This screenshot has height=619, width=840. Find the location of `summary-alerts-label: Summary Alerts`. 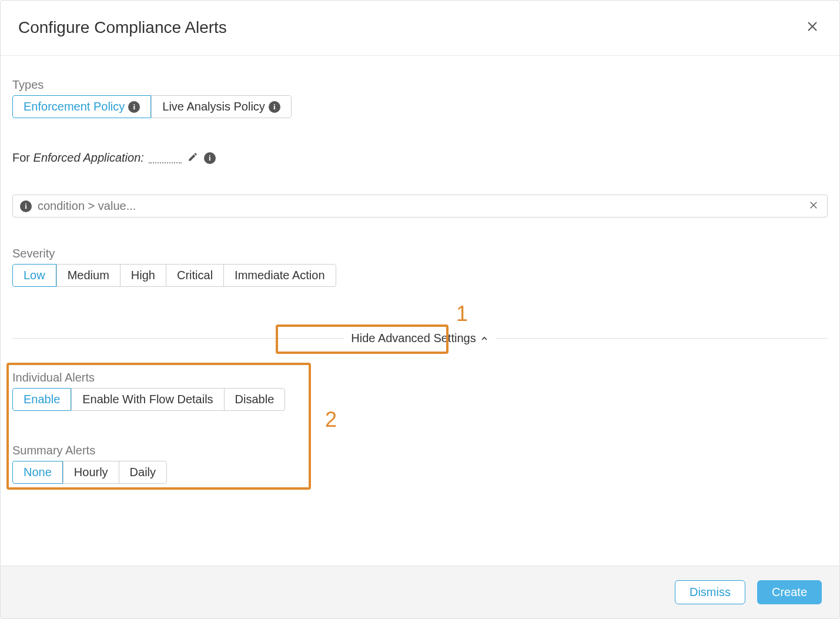

summary-alerts-label: Summary Alerts is located at coordinates (420, 450).